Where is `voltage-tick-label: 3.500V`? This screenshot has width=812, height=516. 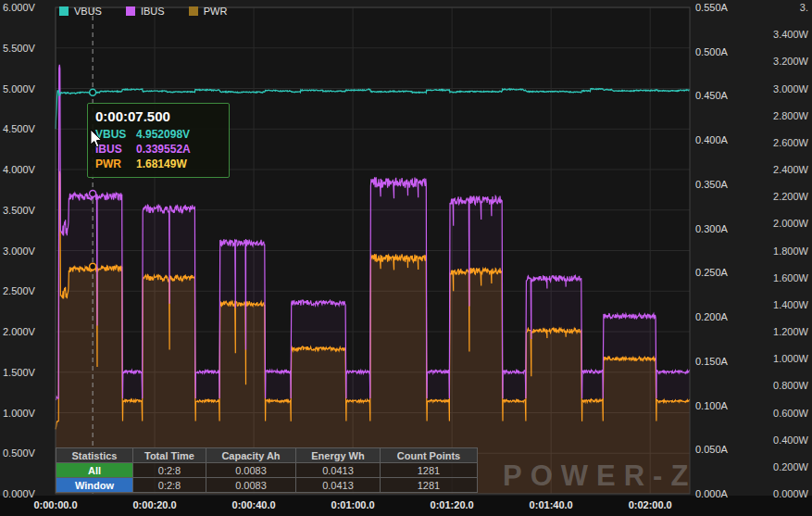 voltage-tick-label: 3.500V is located at coordinates (19, 209).